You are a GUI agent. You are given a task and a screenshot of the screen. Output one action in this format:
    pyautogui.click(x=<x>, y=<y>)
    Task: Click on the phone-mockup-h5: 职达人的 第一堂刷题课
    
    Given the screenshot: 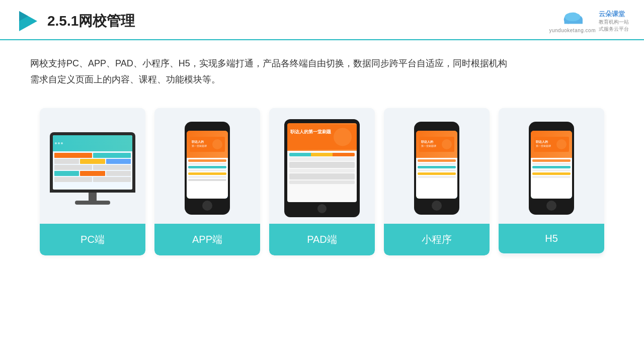 What is the action you would take?
    pyautogui.click(x=551, y=168)
    